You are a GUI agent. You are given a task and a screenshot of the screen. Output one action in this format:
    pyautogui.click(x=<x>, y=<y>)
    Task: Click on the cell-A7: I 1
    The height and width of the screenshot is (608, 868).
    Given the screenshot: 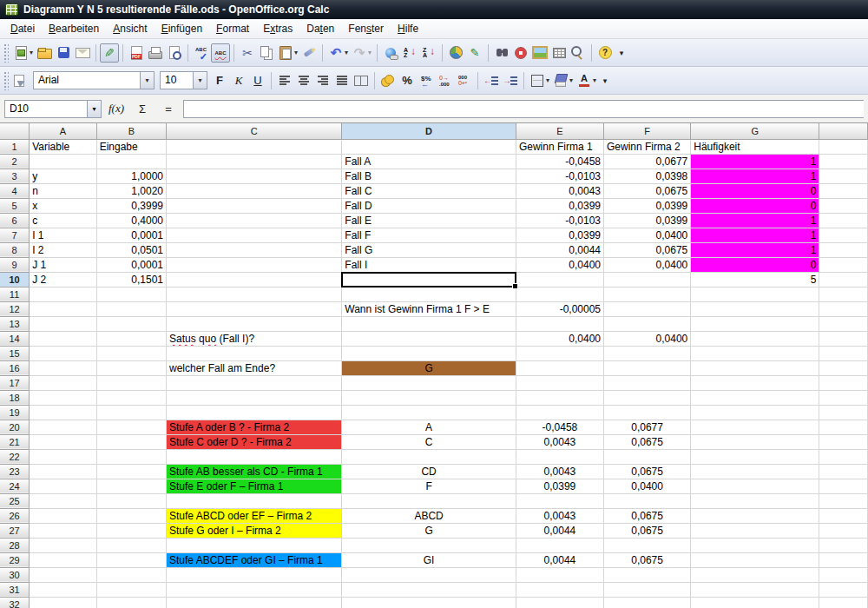 What is the action you would take?
    pyautogui.click(x=63, y=235)
    